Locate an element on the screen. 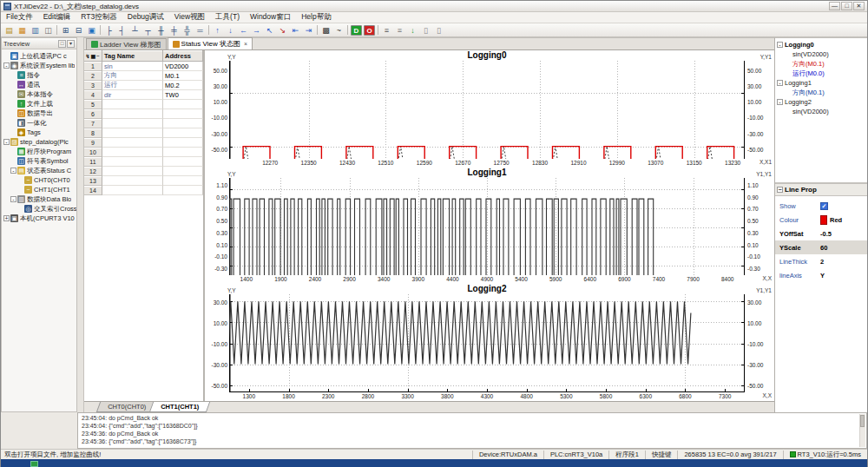 The width and height of the screenshot is (868, 467). menu-item-4: Debug调试 is located at coordinates (146, 17).